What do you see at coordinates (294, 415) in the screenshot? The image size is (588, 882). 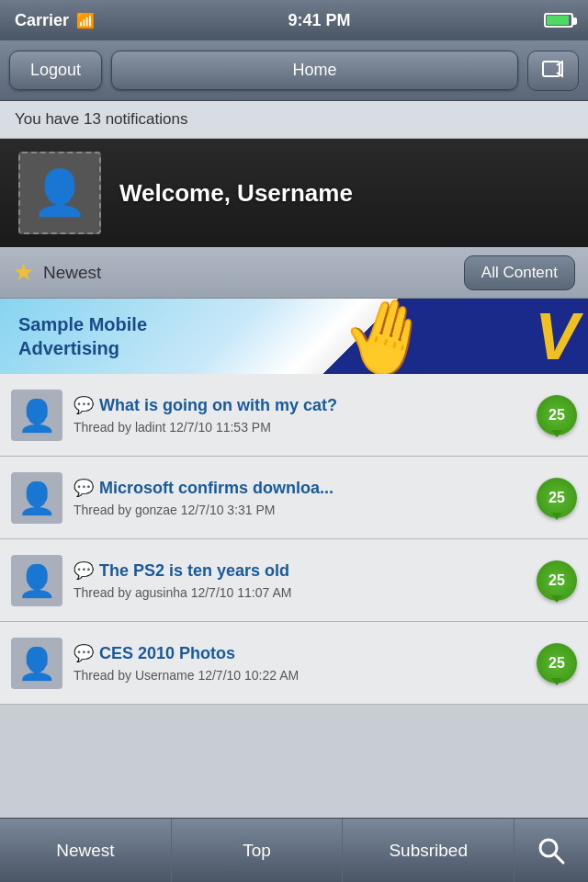 I see `thread-item: 👤 💬 What is going on with my cat? Thread…` at bounding box center [294, 415].